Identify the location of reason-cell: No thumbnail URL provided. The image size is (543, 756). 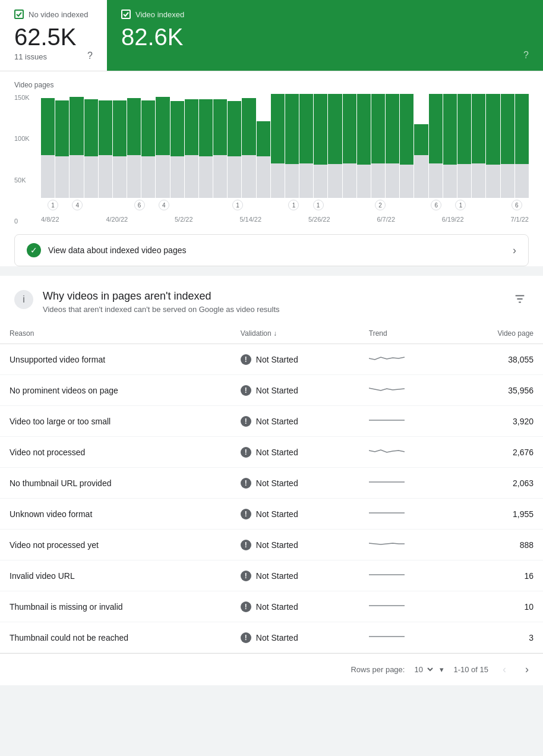
(115, 483).